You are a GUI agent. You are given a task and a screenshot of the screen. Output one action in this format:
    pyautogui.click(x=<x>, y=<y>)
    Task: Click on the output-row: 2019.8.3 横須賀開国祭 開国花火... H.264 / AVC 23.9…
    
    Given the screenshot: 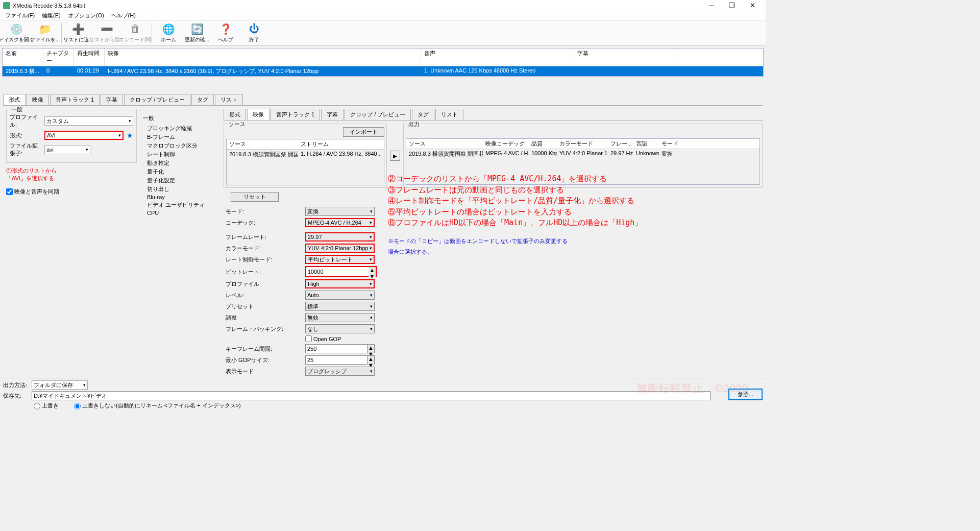 What is the action you would take?
    pyautogui.click(x=583, y=154)
    